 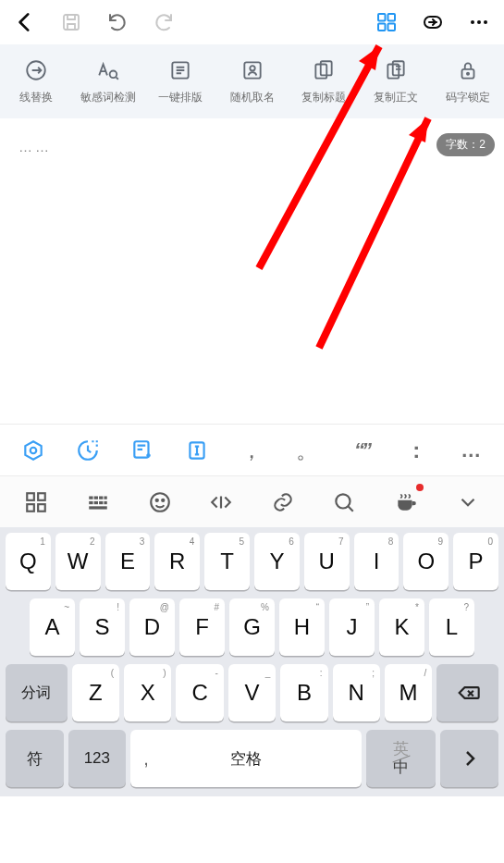 What do you see at coordinates (180, 70) in the screenshot?
I see `format-icon` at bounding box center [180, 70].